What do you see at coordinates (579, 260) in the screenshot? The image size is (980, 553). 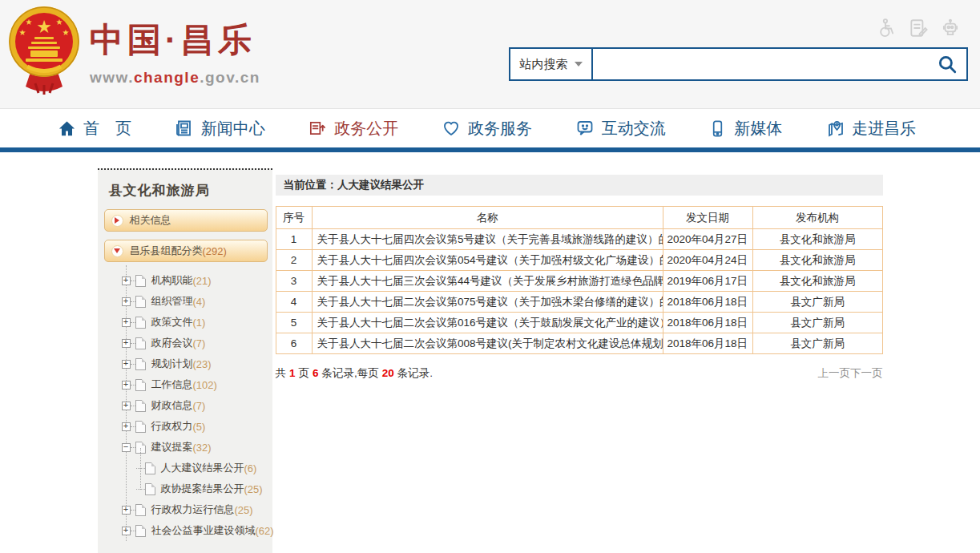 I see `table-row: 2 关于县人大十七届四次会议第054号建议（关于加强村级文化广场建设）的答复 2…` at bounding box center [579, 260].